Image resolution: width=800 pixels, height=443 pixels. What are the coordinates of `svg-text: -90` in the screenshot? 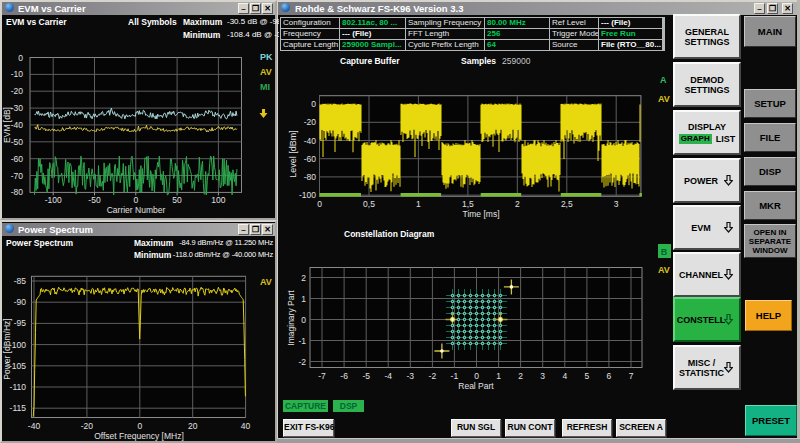 It's located at (20, 302).